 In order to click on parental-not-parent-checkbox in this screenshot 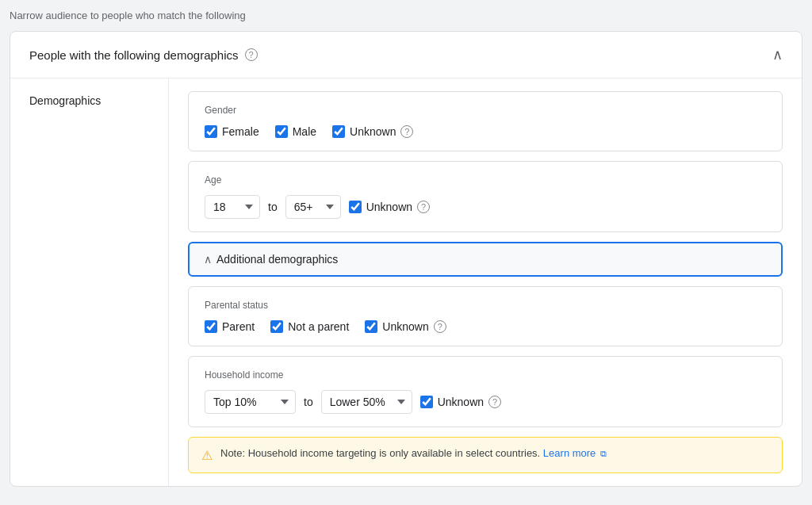, I will do `click(277, 327)`.